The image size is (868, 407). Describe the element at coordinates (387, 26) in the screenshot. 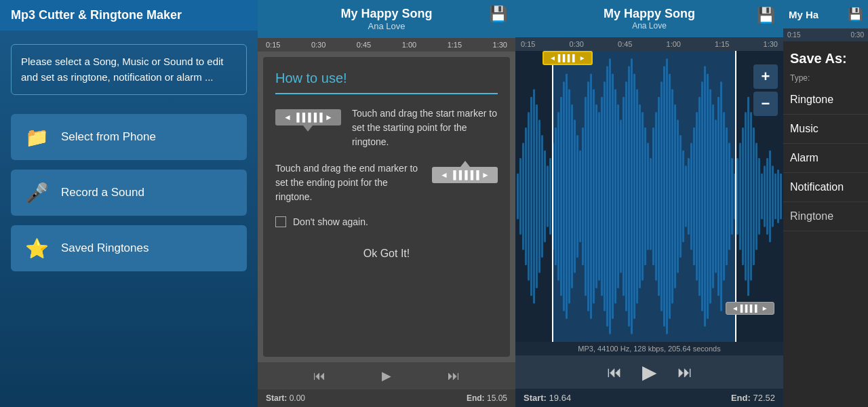

I see `modal-song-artist: Ana Love` at that location.